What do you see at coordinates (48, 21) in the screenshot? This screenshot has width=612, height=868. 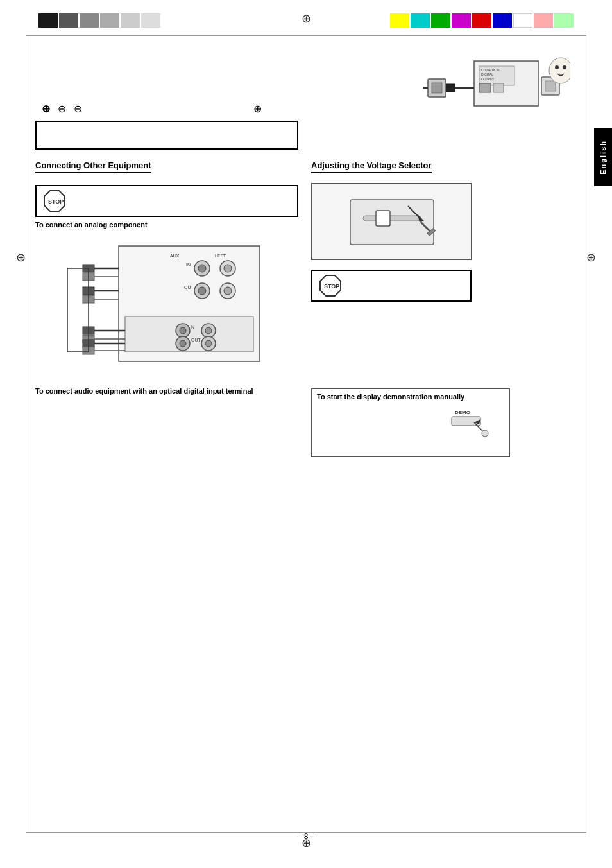 I see `bar-black` at bounding box center [48, 21].